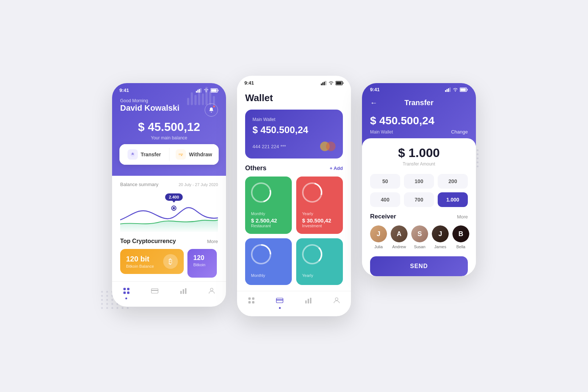 This screenshot has height=392, width=588. I want to click on yearly-name: Investment, so click(320, 226).